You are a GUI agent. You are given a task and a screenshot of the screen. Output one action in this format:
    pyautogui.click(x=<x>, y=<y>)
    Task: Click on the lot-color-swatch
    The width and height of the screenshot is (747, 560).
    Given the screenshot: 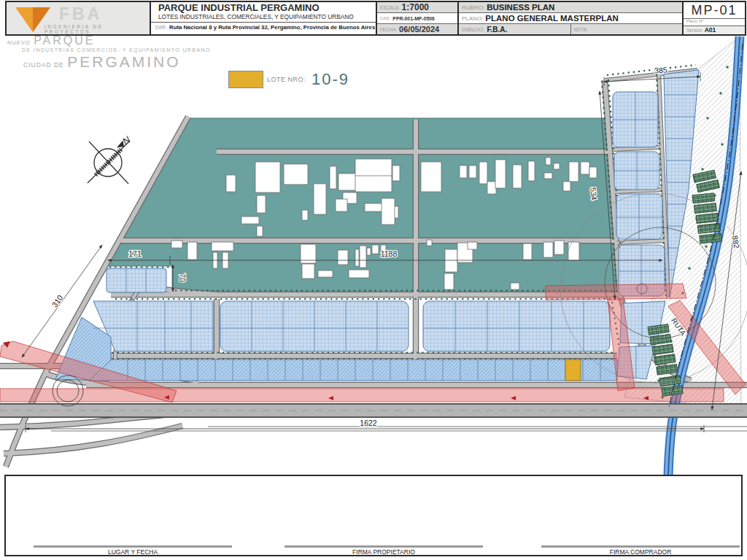 What is the action you would take?
    pyautogui.click(x=246, y=79)
    